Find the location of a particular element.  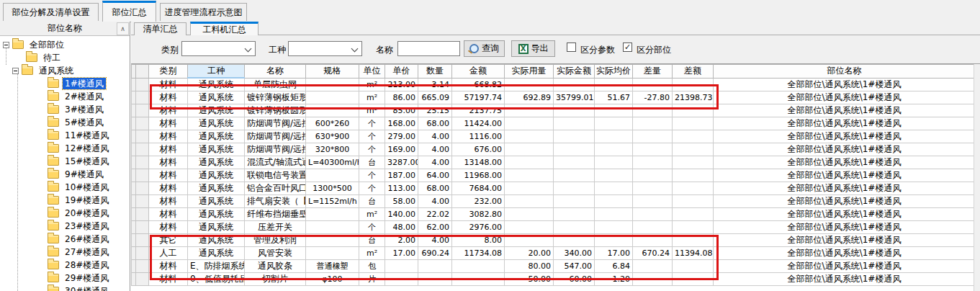

table-cell: 排气扇安装（【悬 is located at coordinates (275, 202).